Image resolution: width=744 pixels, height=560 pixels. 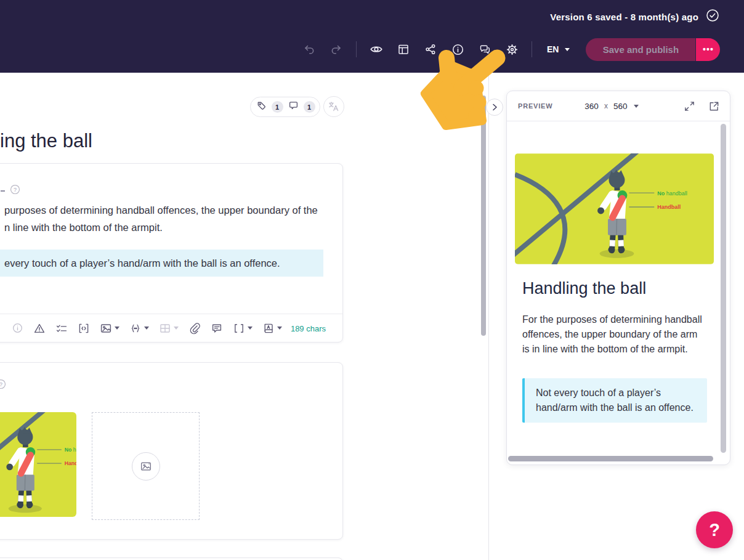 I want to click on text-editor-toolbar: 189 chars, so click(x=171, y=328).